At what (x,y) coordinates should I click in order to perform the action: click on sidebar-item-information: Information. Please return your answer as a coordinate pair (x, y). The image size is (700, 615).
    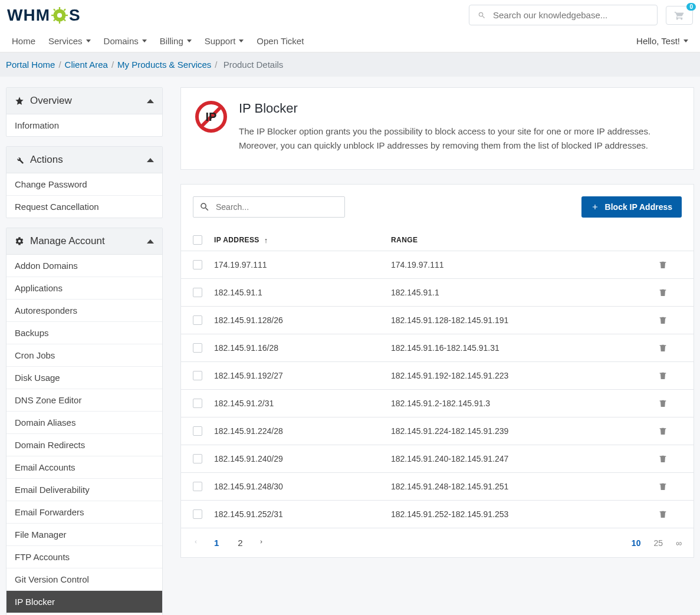
    Looking at the image, I should click on (84, 125).